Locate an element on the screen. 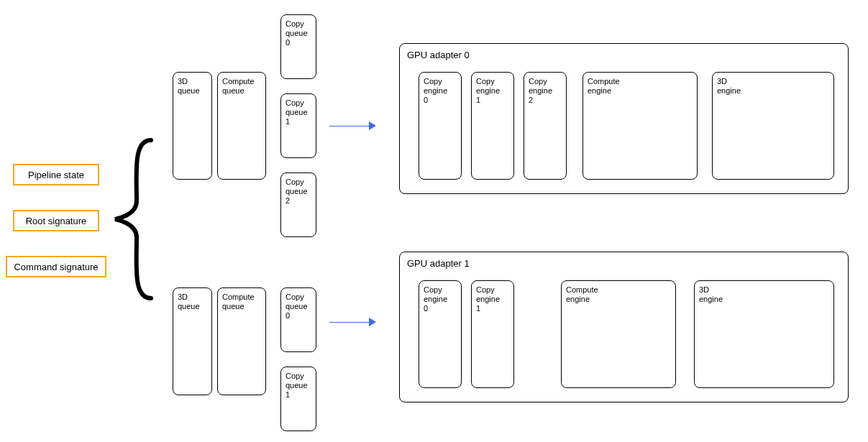 This screenshot has height=442, width=868. pipeline-state-label: Pipeline state is located at coordinates (56, 175).